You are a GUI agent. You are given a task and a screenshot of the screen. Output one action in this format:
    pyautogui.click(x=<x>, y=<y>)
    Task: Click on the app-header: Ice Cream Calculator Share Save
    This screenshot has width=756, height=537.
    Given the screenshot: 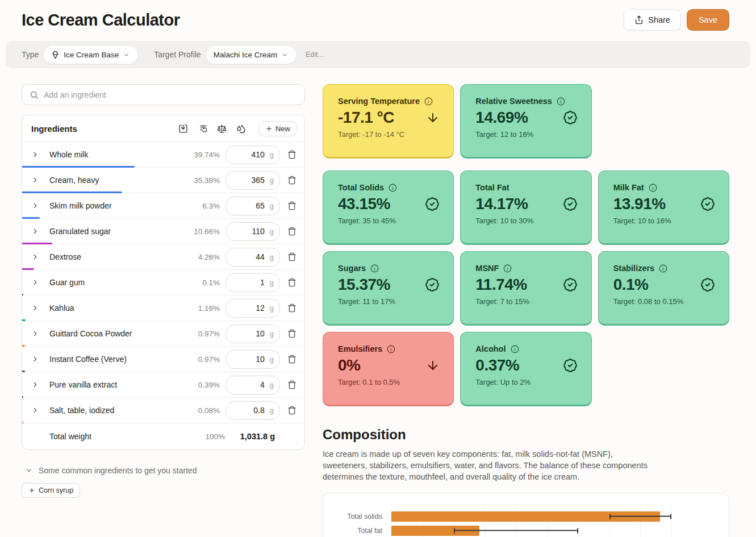 What is the action you would take?
    pyautogui.click(x=378, y=19)
    